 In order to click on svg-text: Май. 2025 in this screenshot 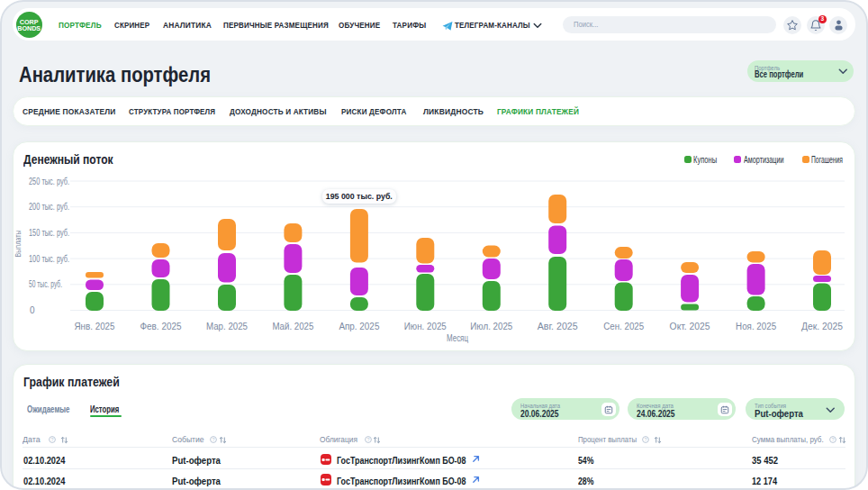, I will do `click(293, 326)`.